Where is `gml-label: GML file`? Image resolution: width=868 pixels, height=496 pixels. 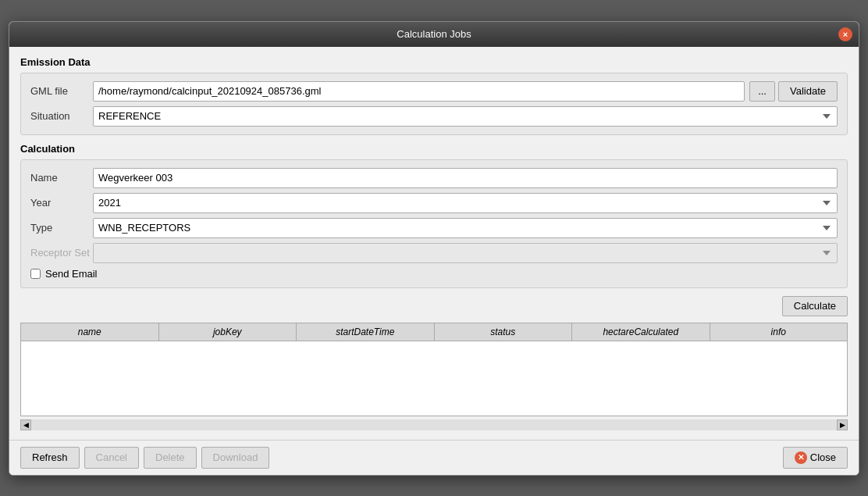
gml-label: GML file is located at coordinates (62, 91).